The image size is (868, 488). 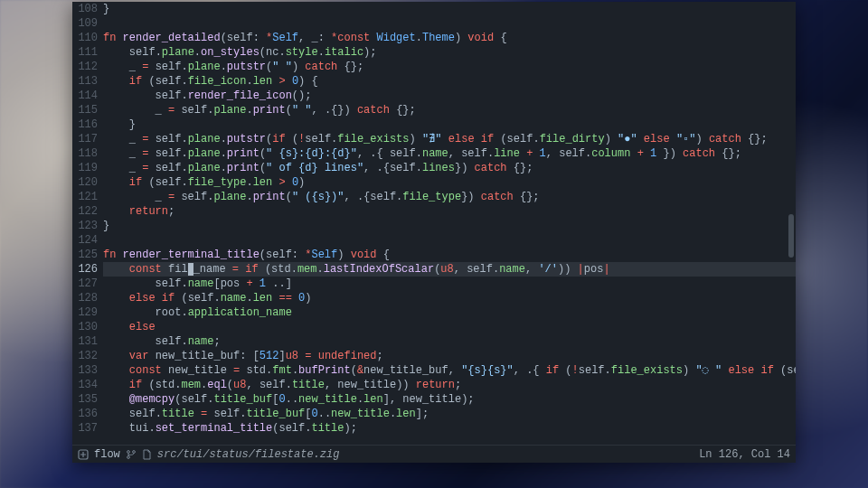 What do you see at coordinates (85, 183) in the screenshot?
I see `line-number: 120` at bounding box center [85, 183].